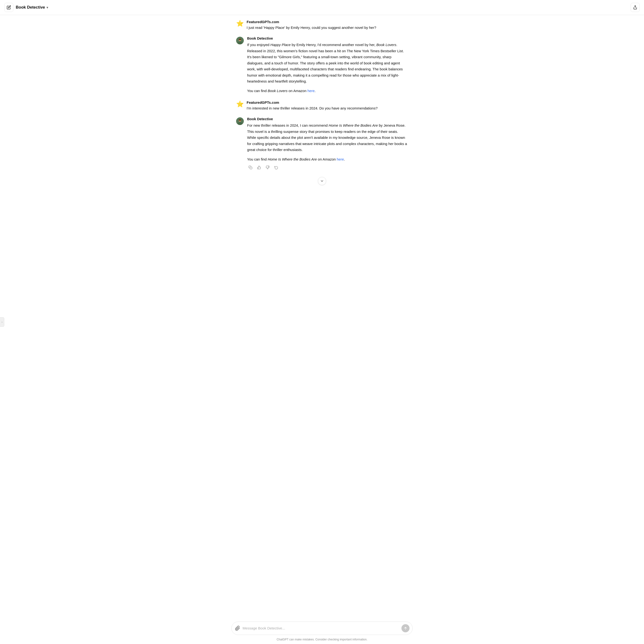 The height and width of the screenshot is (644, 644). I want to click on chevron-down-icon: ▾, so click(47, 7).